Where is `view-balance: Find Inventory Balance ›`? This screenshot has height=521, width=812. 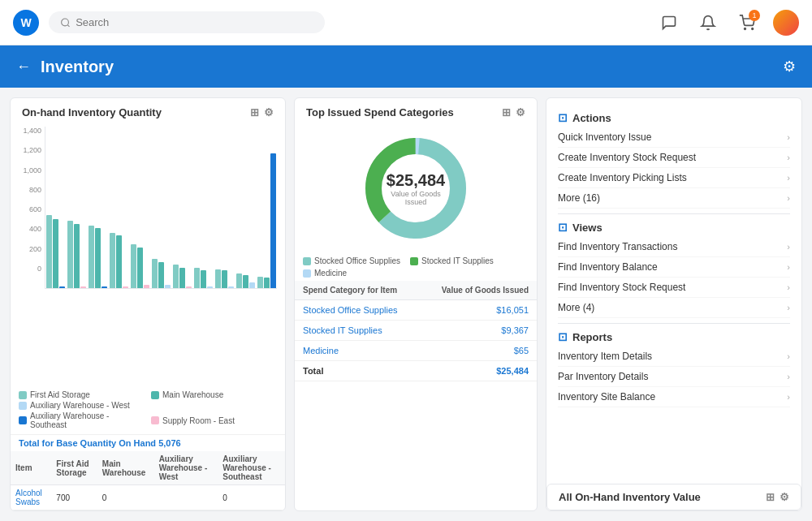
view-balance: Find Inventory Balance › is located at coordinates (674, 268).